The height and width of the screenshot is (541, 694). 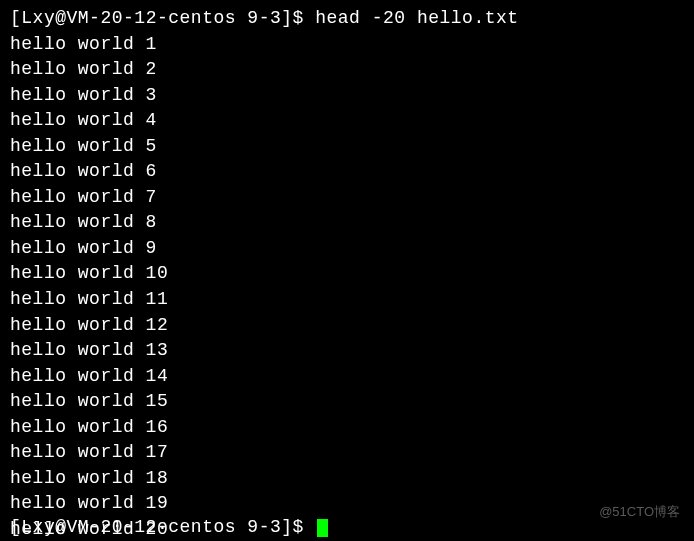 What do you see at coordinates (347, 96) in the screenshot?
I see `output-line: hello world 3` at bounding box center [347, 96].